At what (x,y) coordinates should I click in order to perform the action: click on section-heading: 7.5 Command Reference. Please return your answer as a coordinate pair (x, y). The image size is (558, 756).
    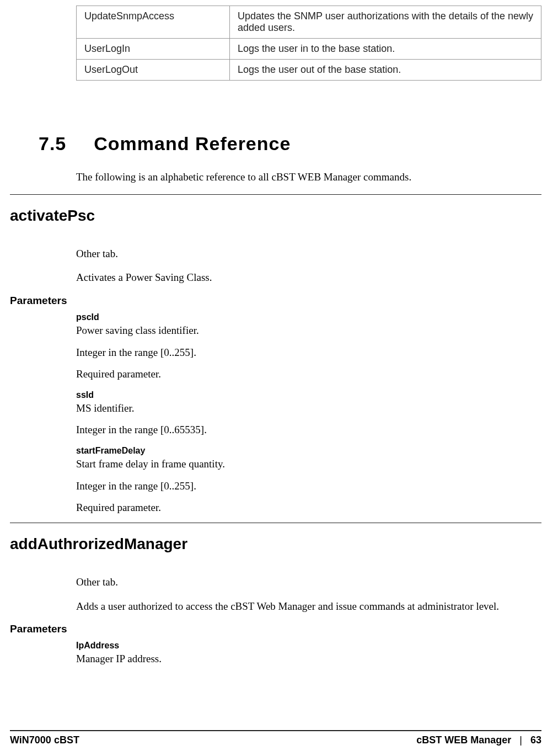
    Looking at the image, I should click on (290, 143).